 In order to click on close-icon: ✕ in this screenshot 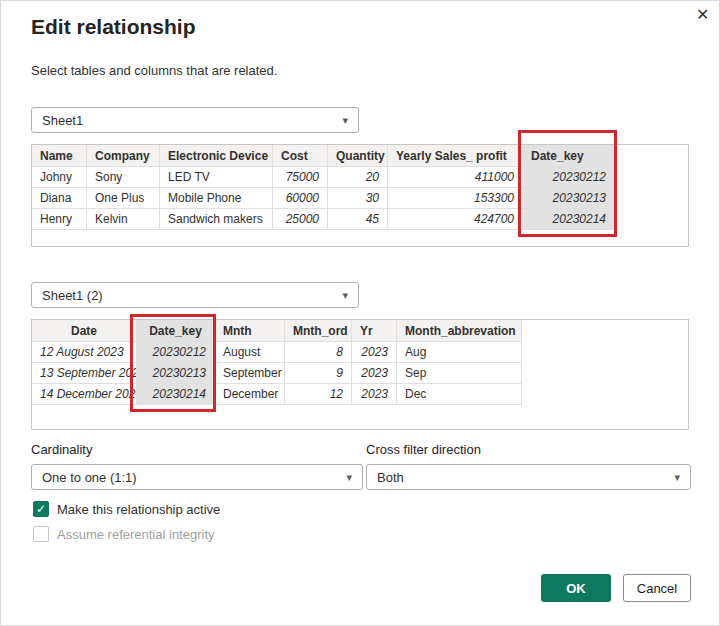, I will do `click(702, 14)`.